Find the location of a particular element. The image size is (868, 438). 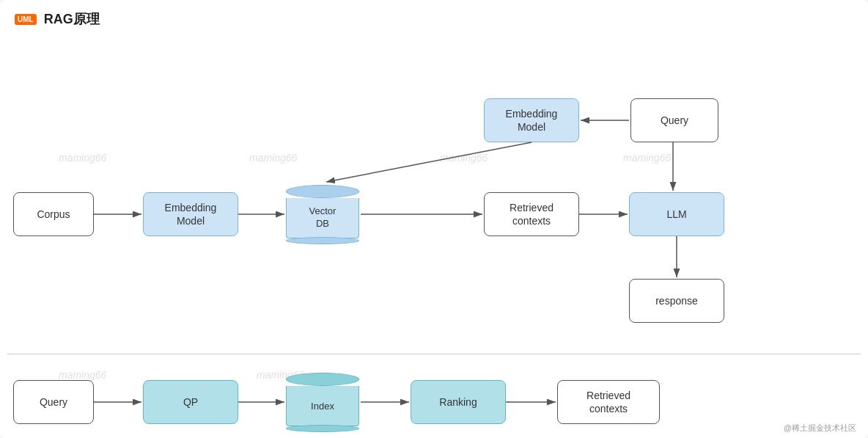

ranking-box: Ranking is located at coordinates (458, 402).